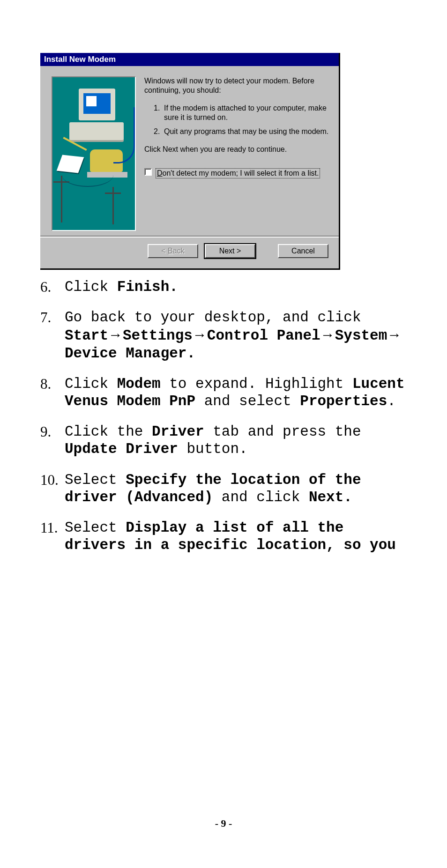 This screenshot has width=447, height=868. I want to click on instr-number: 9., so click(52, 440).